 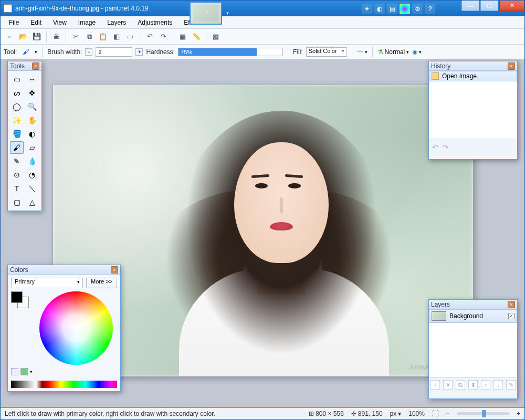 What do you see at coordinates (17, 134) in the screenshot?
I see `tool-paint-bucket: 🪣` at bounding box center [17, 134].